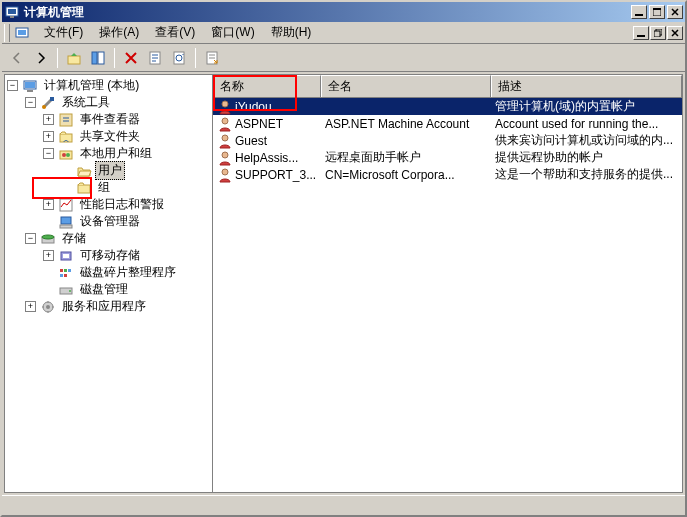 This screenshot has width=687, height=517. What do you see at coordinates (48, 307) in the screenshot?
I see `services-icon` at bounding box center [48, 307].